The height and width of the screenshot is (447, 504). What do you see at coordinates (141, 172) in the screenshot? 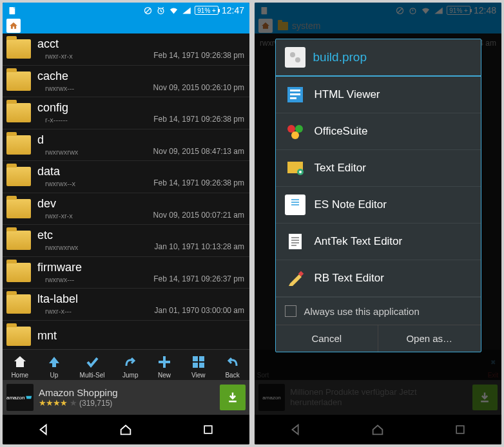
I see `file-name: data` at bounding box center [141, 172].